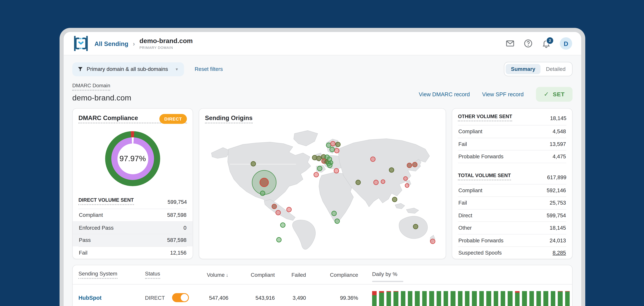 The width and height of the screenshot is (644, 306). Describe the element at coordinates (178, 253) in the screenshot. I see `row-value: 12,156` at that location.